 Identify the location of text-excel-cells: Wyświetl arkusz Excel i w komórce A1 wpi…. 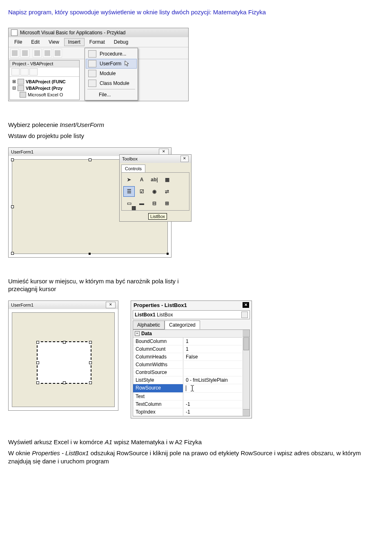
(196, 442).